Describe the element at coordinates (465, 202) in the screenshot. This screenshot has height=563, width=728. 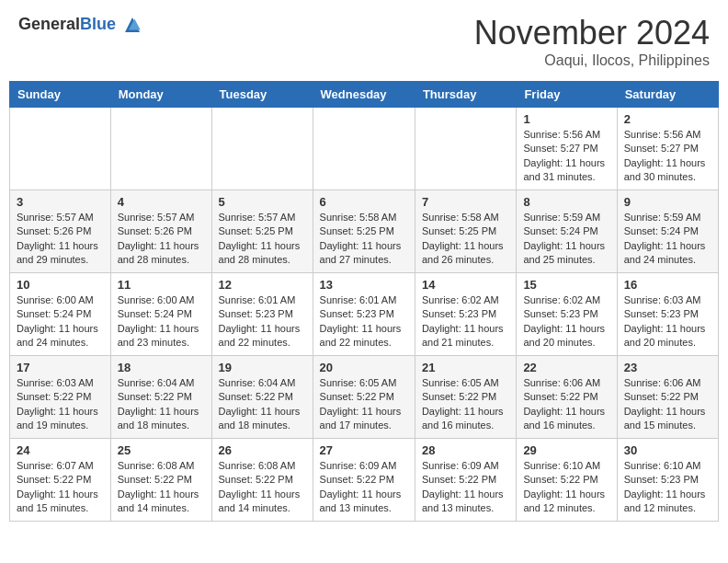
I see `day-number: 7` at that location.